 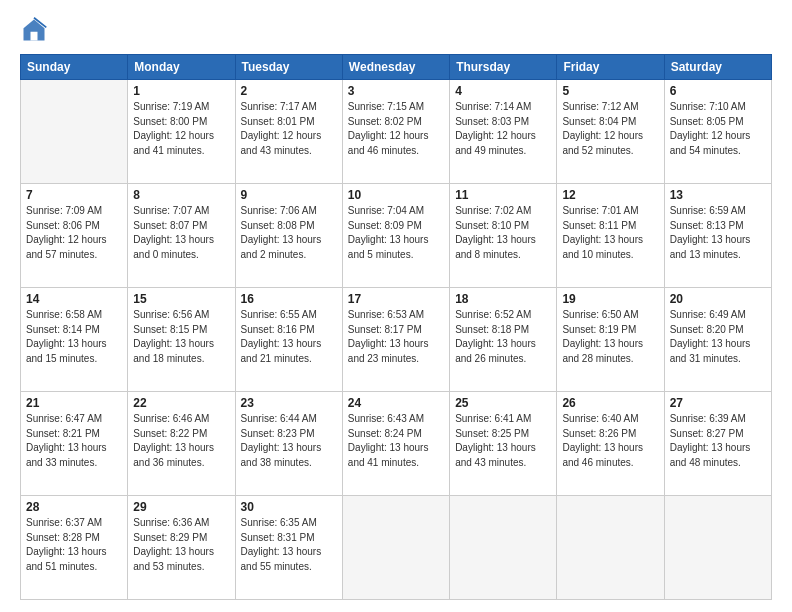 I want to click on day-info: Sunrise: 7:12 AM Sunset: 8:04 PM Dayligh…, so click(x=610, y=129).